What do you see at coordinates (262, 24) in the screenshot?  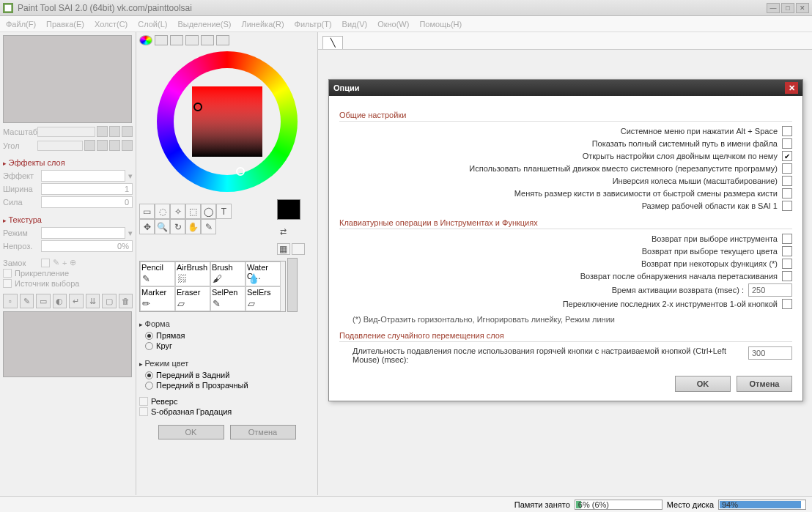 I see `menu-ruler: Линейка(R)` at bounding box center [262, 24].